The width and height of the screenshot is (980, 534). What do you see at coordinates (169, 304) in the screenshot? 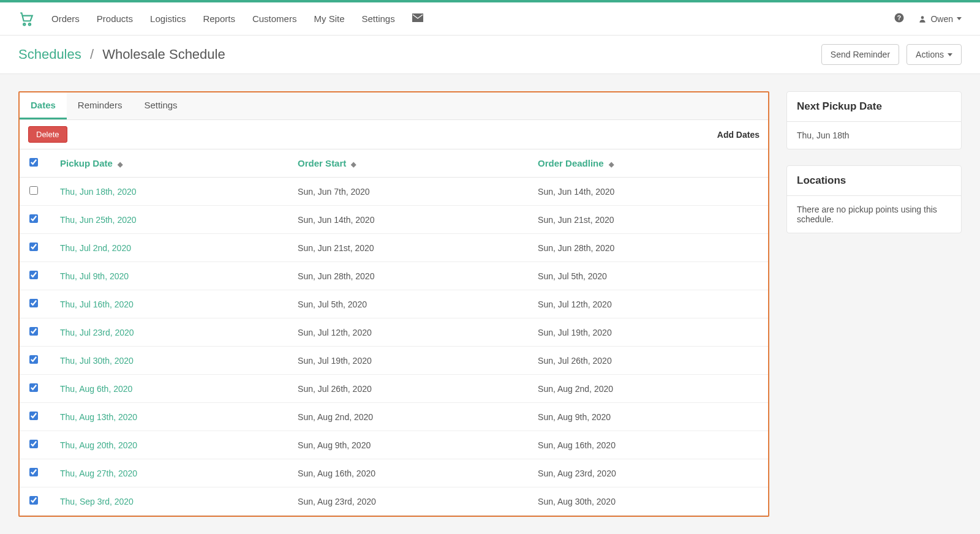
I see `pickup-date-cell: Thu, Jul 16th, 2020` at bounding box center [169, 304].